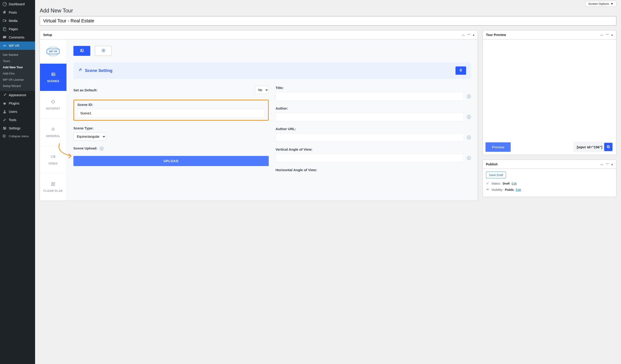 This screenshot has height=364, width=621. What do you see at coordinates (17, 46) in the screenshot?
I see `sidebar-item-wpvr: WP VR` at bounding box center [17, 46].